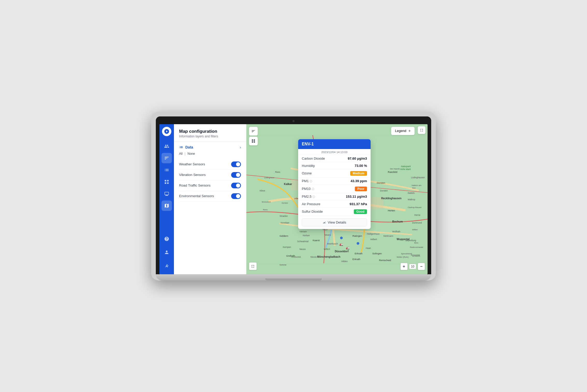  I want to click on nav-item-users, so click(167, 146).